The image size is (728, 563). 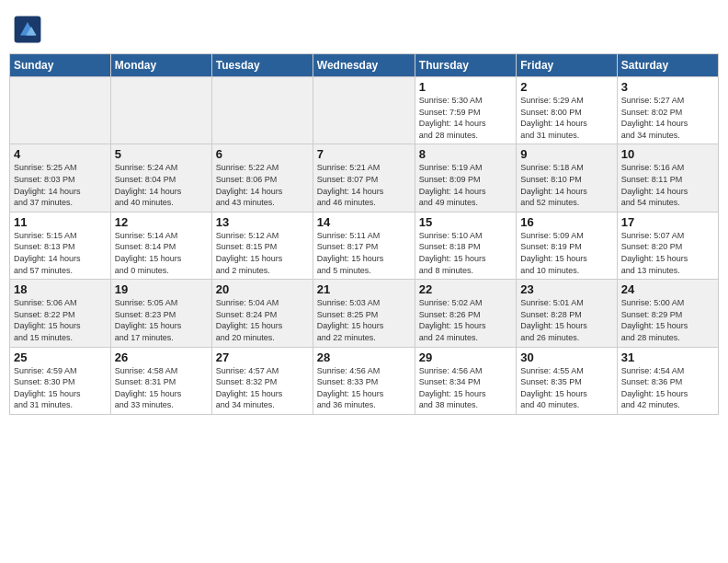 What do you see at coordinates (162, 320) in the screenshot?
I see `day-info: Sunrise: 5:05 AM Sunset: 8:23 PM Dayligh…` at bounding box center [162, 320].